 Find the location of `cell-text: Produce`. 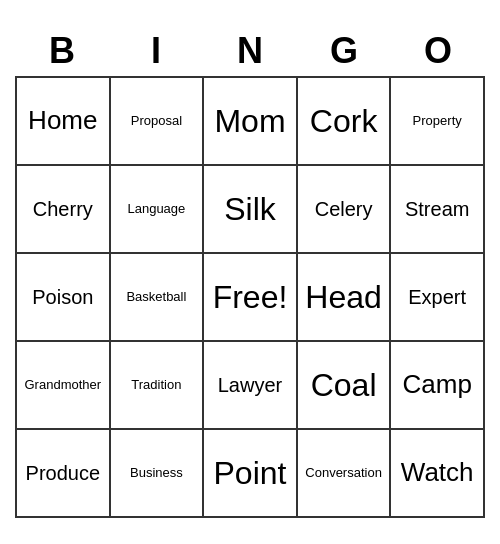

cell-text: Produce is located at coordinates (64, 473).